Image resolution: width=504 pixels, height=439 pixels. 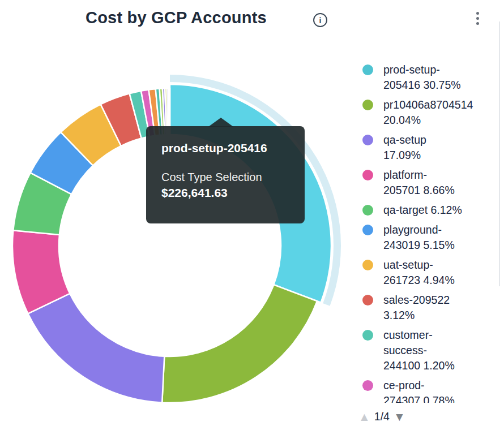 What do you see at coordinates (477, 18) in the screenshot?
I see `kebab-menu-icon` at bounding box center [477, 18].